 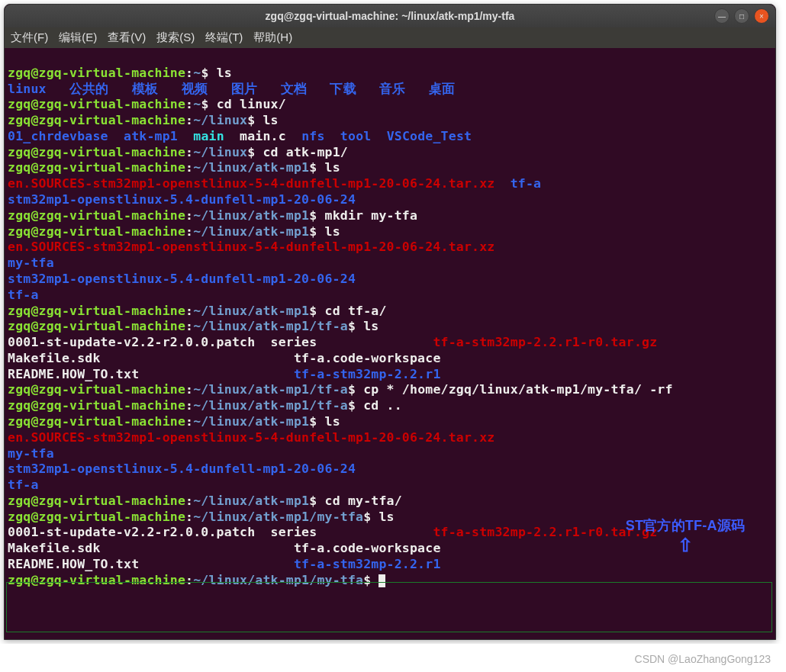 What do you see at coordinates (29, 38) in the screenshot?
I see `menu-file: 文件(F)` at bounding box center [29, 38].